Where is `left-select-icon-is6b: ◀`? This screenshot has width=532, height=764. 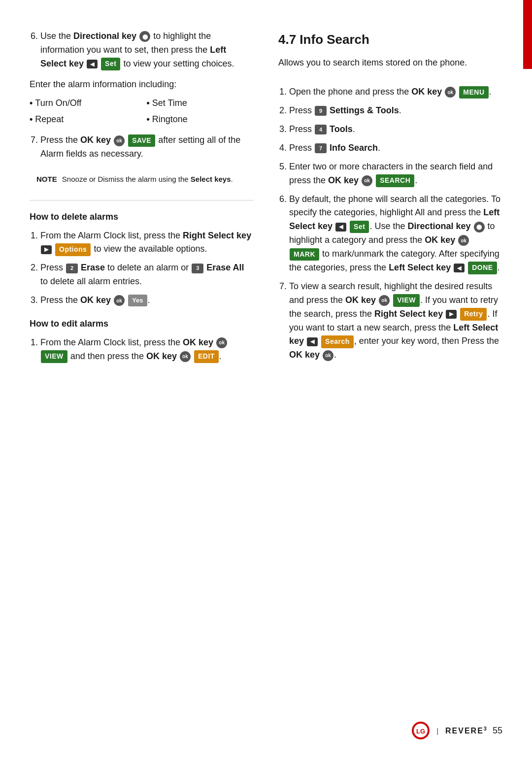 left-select-icon-is6b: ◀ is located at coordinates (459, 268).